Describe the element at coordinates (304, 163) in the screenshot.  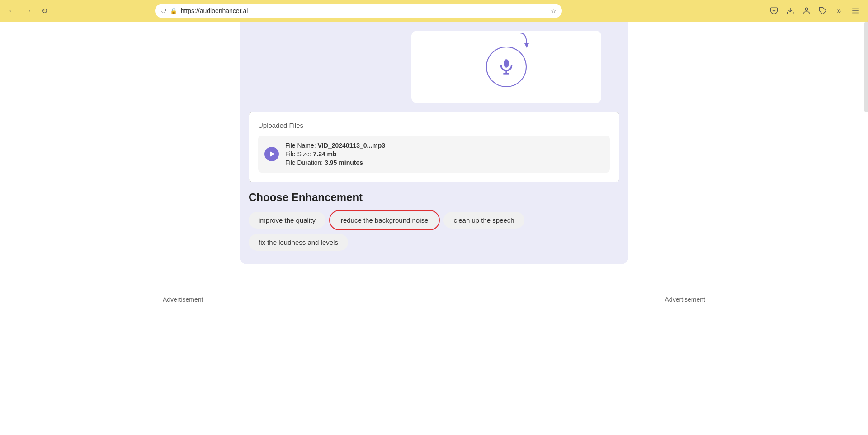
I see `file-duration-label: File Duration:` at that location.